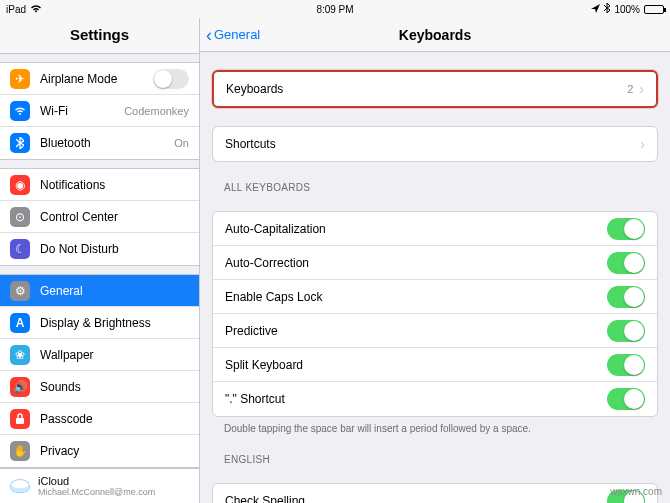 The height and width of the screenshot is (503, 670). I want to click on icloud-title: iCloud, so click(54, 481).